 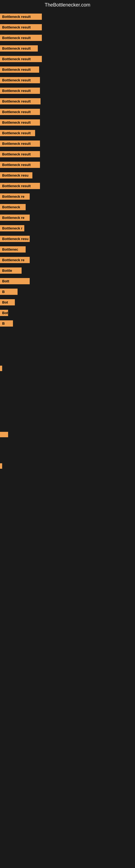 What do you see at coordinates (68, 271) in the screenshot?
I see `bar-row-25: Bottle` at bounding box center [68, 271].